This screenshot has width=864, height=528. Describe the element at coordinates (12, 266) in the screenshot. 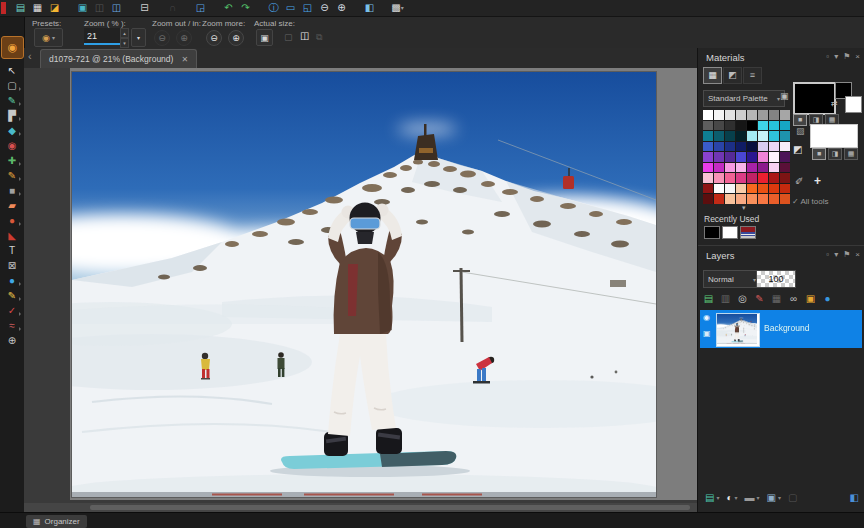

I see `picture-tube-tool: ⊠` at that location.